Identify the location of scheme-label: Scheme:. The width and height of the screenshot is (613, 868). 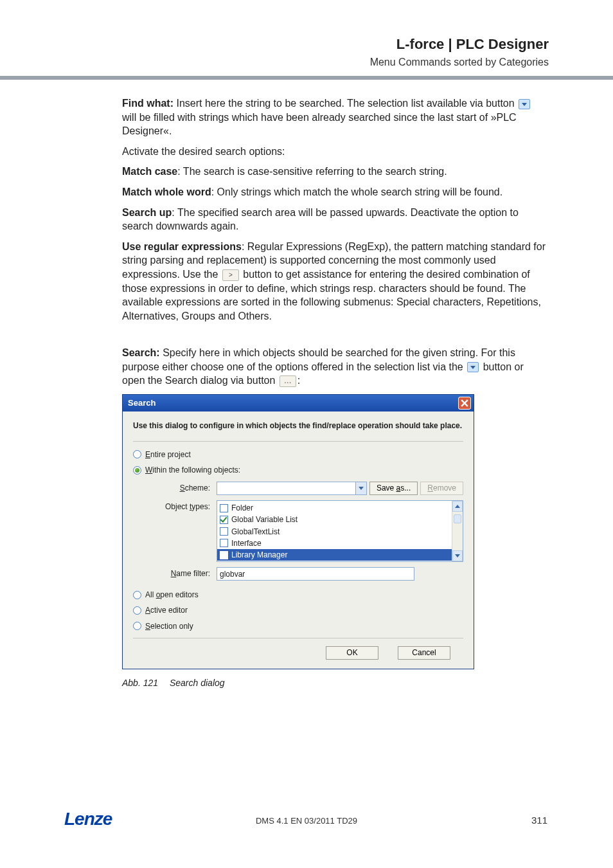
(184, 487).